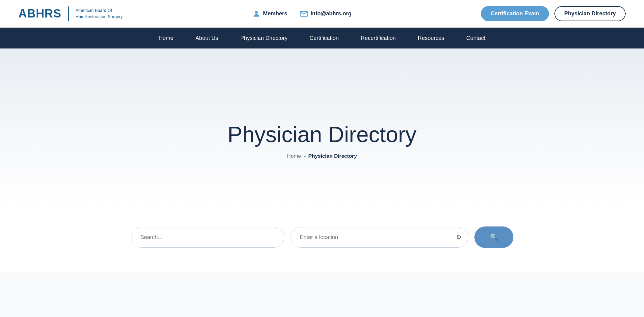 This screenshot has height=317, width=644. Describe the element at coordinates (166, 38) in the screenshot. I see `nav-home: Home` at that location.